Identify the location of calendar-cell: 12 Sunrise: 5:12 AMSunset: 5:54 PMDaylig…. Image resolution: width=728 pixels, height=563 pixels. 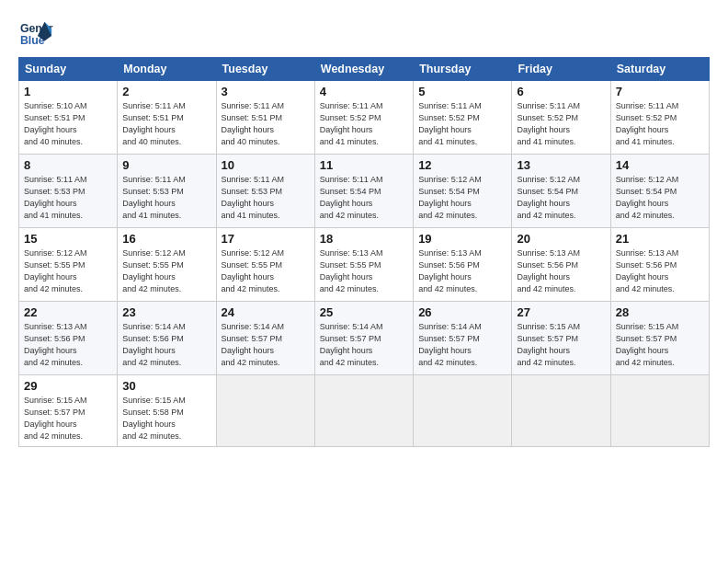
(463, 191).